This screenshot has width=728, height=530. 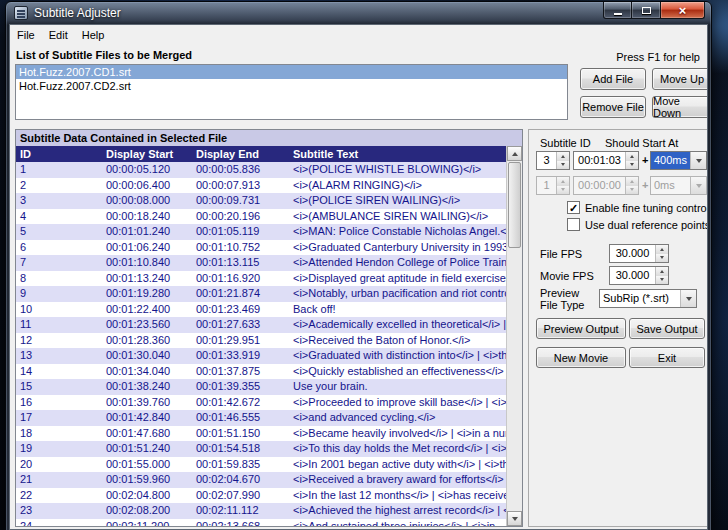 What do you see at coordinates (638, 208) in the screenshot?
I see `fine-tuning-checkbox: ✓ Enable fine tuning controls` at bounding box center [638, 208].